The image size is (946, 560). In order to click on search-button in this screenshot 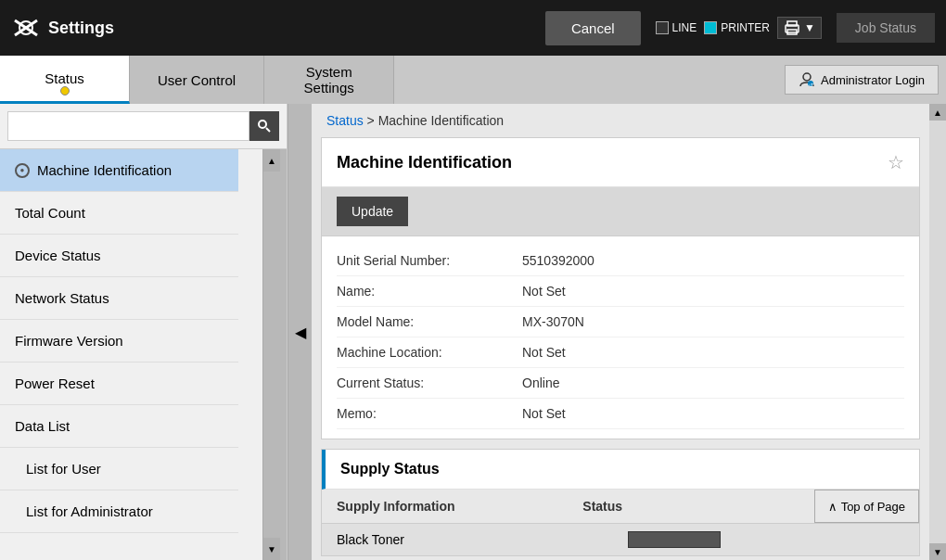, I will do `click(264, 126)`.